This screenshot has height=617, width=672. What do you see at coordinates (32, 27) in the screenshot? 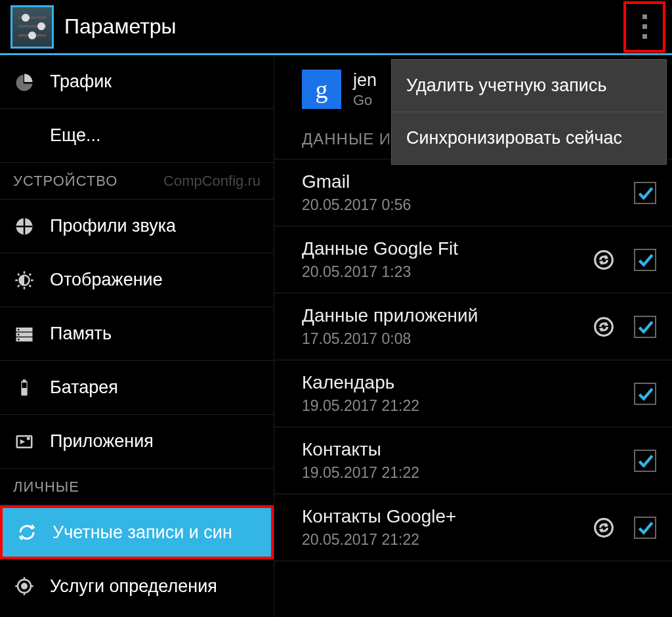
I see `settings-icon` at bounding box center [32, 27].